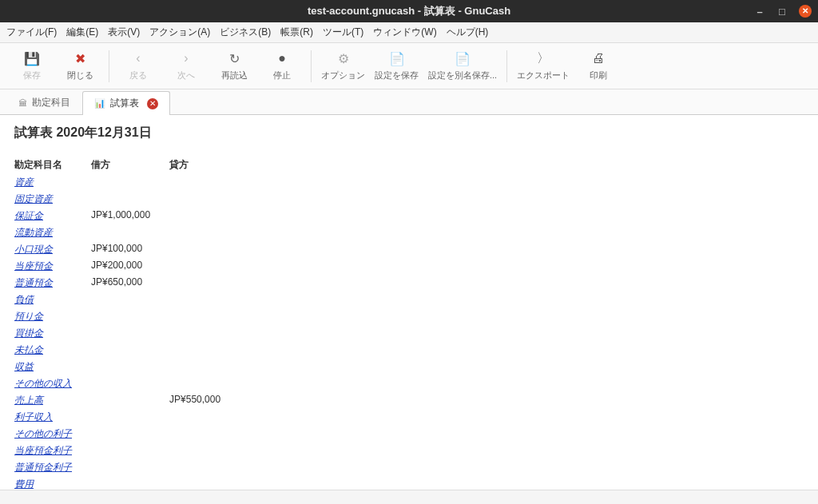 This screenshot has height=504, width=818. What do you see at coordinates (127, 267) in the screenshot?
I see `table-row: 当座預金JP¥200,000` at bounding box center [127, 267].